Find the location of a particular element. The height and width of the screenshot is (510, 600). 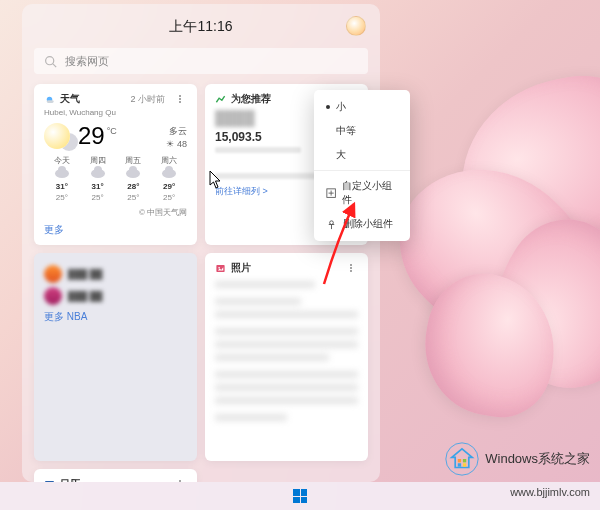

clock: 上午11:16 is located at coordinates (200, 27).